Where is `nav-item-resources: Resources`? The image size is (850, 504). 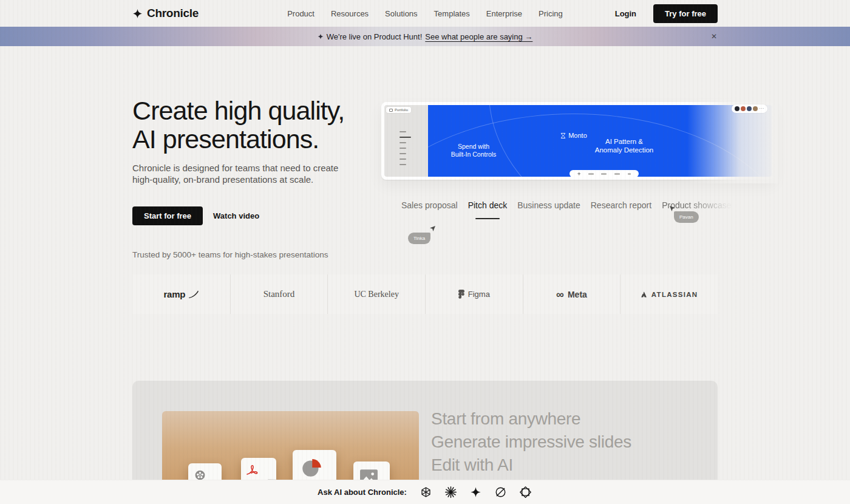
nav-item-resources: Resources is located at coordinates (350, 13).